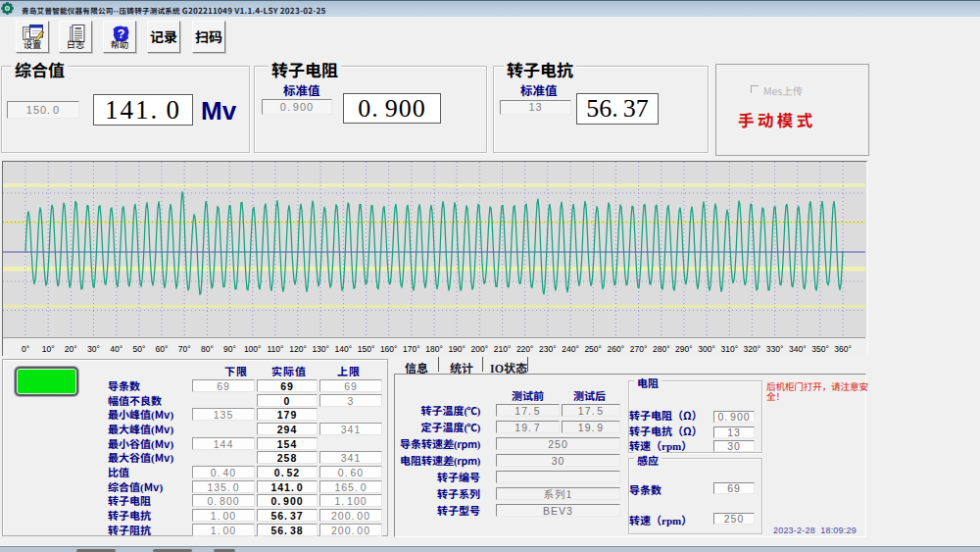  I want to click on svg-text: 40°, so click(116, 349).